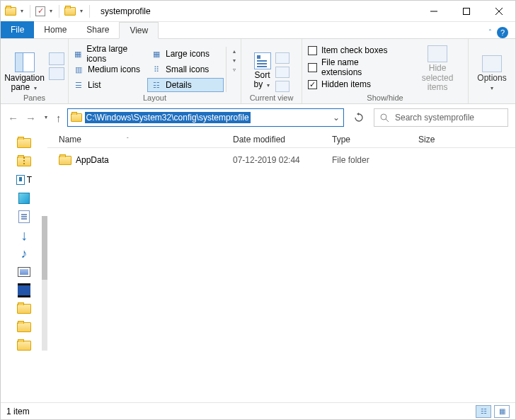 The height and width of the screenshot is (420, 516). I want to click on close-icon, so click(499, 11).